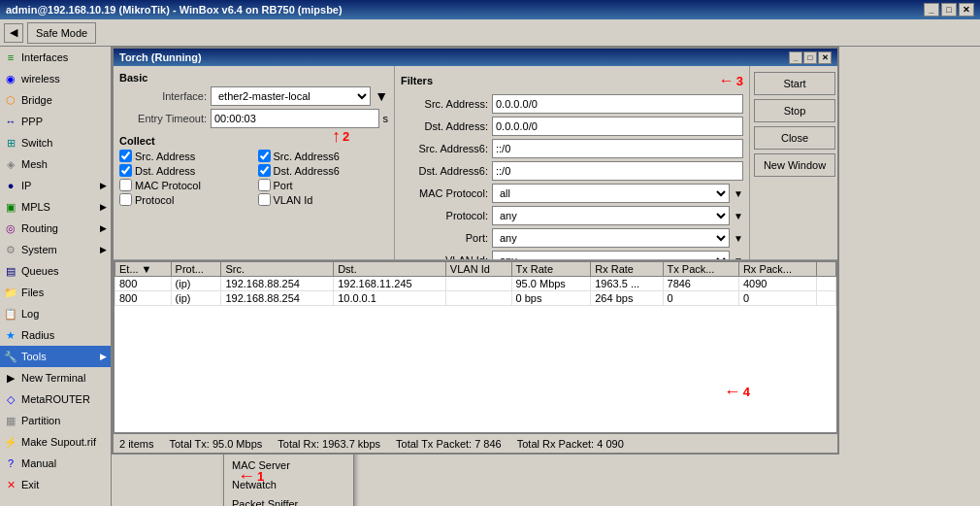 The width and height of the screenshot is (980, 506). What do you see at coordinates (55, 378) in the screenshot?
I see `sidebar-item-new-terminal: ▶ New Terminal` at bounding box center [55, 378].